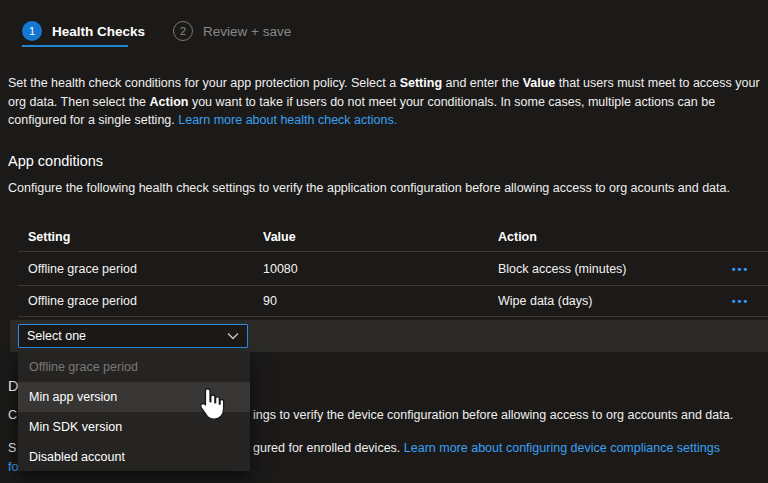 Image resolution: width=768 pixels, height=483 pixels. I want to click on dropdown-option-min-sdk-version: Min SDK version, so click(134, 427).